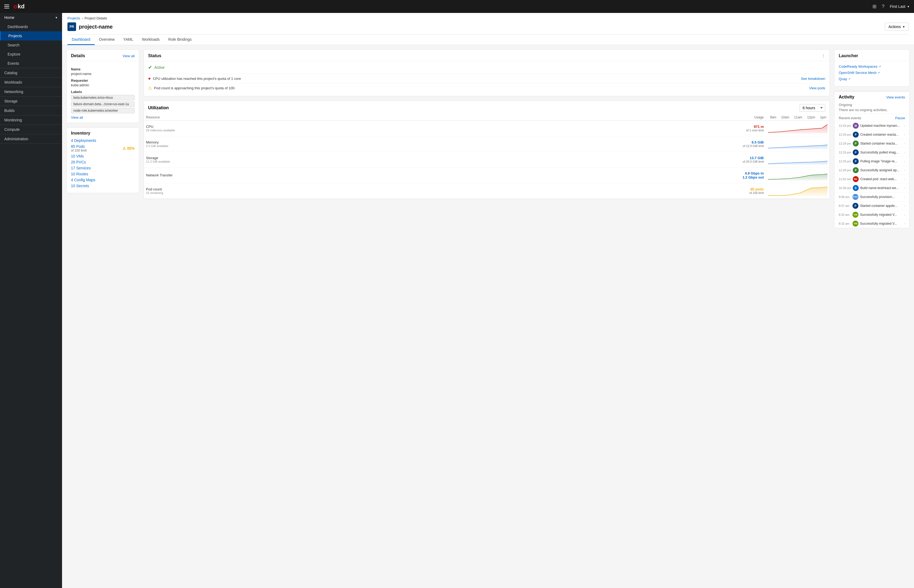 This screenshot has width=914, height=588. Describe the element at coordinates (856, 161) in the screenshot. I see `event-avatar-4: P` at that location.